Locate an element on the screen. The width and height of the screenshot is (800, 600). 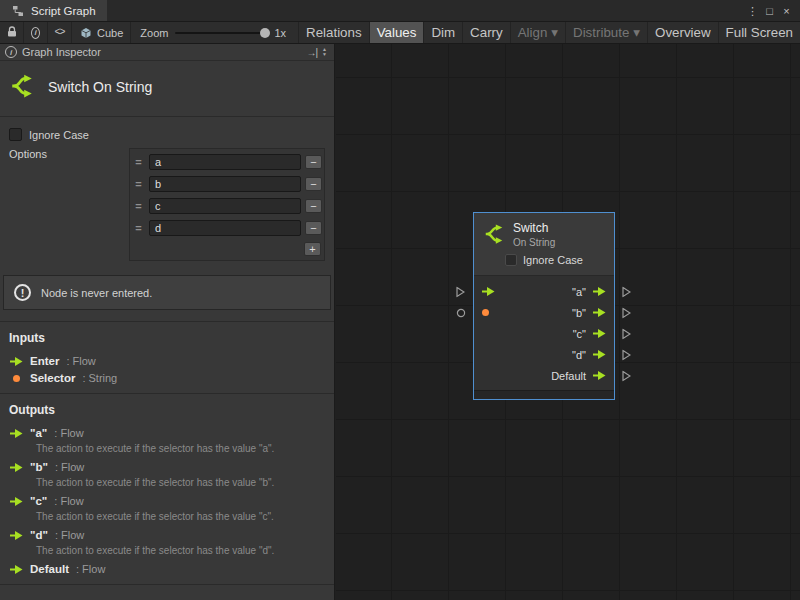
add-option-button: + is located at coordinates (312, 249).